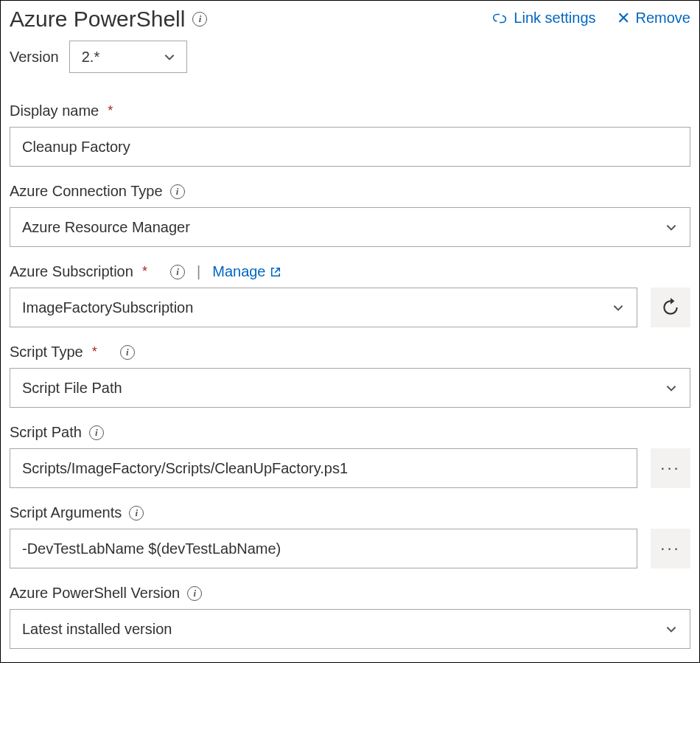 The image size is (700, 755). What do you see at coordinates (544, 18) in the screenshot?
I see `link-settings-button: Link settings` at bounding box center [544, 18].